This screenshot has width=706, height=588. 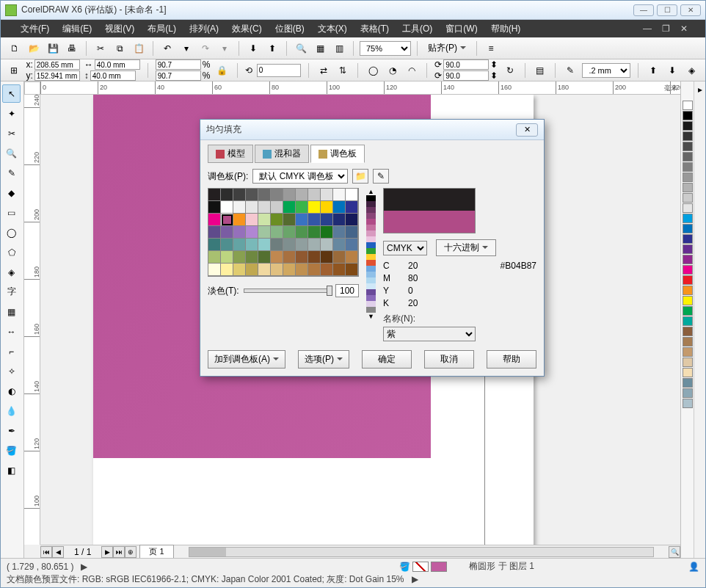 What do you see at coordinates (222, 70) in the screenshot?
I see `lock-ratio-icon: 🔒` at bounding box center [222, 70].